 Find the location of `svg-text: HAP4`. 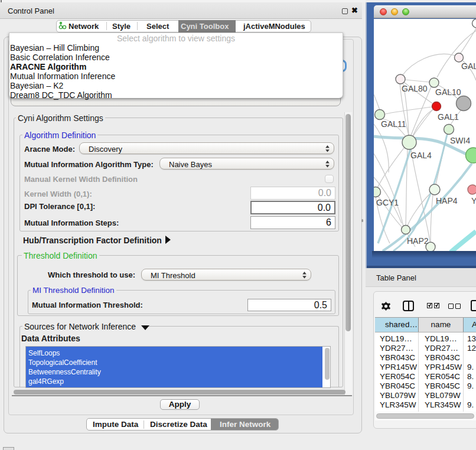

svg-text: HAP4 is located at coordinates (446, 201).